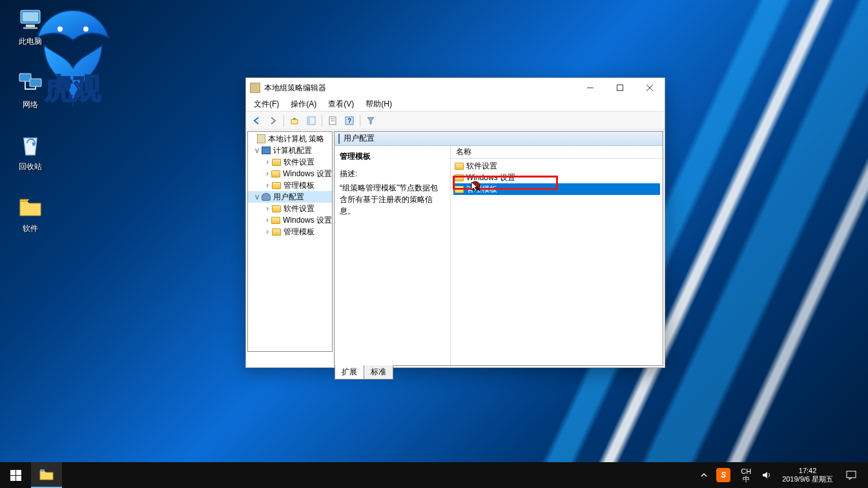 The width and height of the screenshot is (868, 488). Describe the element at coordinates (767, 475) in the screenshot. I see `volume-icon` at that location.